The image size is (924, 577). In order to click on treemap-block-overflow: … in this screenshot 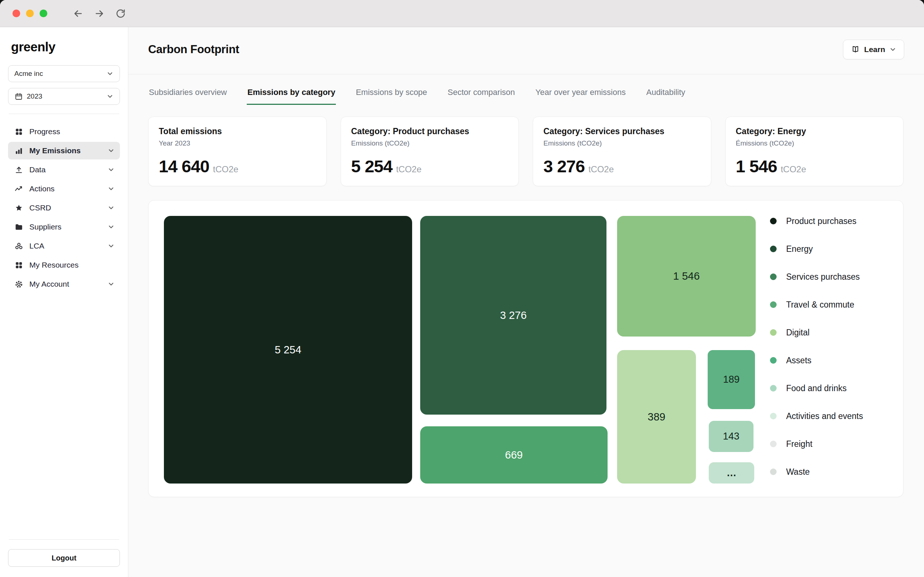, I will do `click(731, 473)`.